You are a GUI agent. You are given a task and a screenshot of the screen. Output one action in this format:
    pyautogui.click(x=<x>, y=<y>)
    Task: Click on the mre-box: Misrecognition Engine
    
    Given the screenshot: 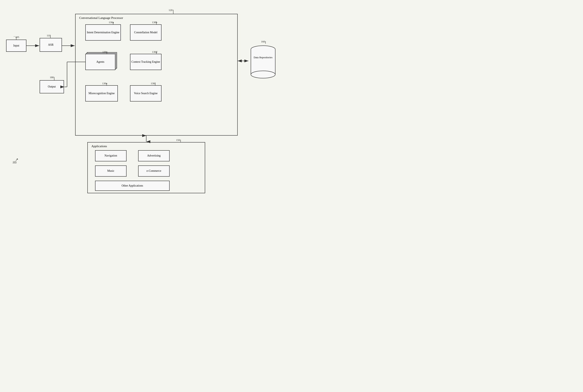 What is the action you would take?
    pyautogui.click(x=102, y=94)
    